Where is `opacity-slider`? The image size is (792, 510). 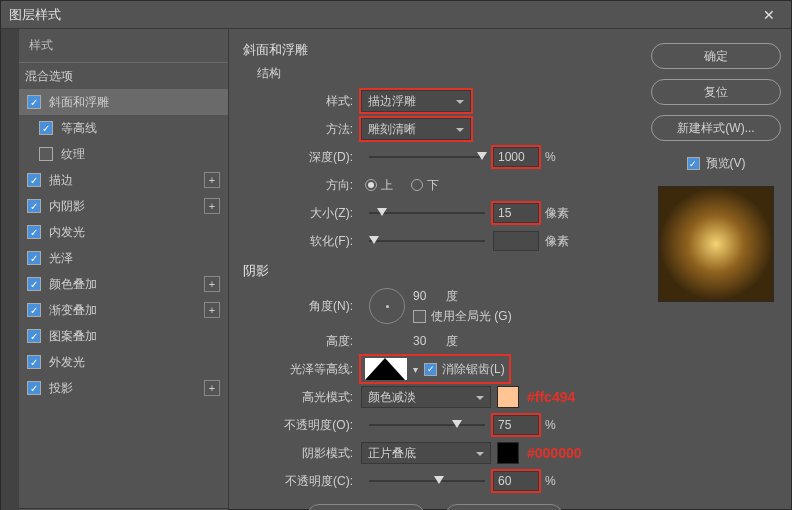
opacity-slider is located at coordinates (427, 425).